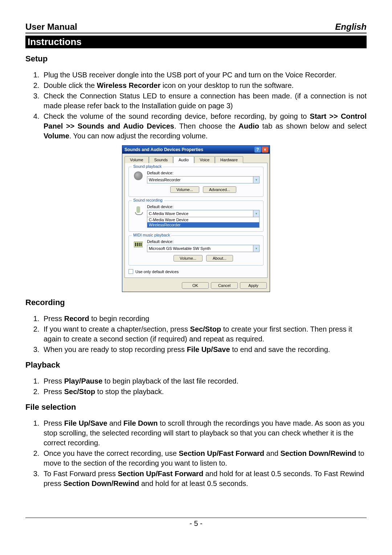 The height and width of the screenshot is (555, 392). Describe the element at coordinates (205, 160) in the screenshot. I see `tab-voice: Voice` at that location.